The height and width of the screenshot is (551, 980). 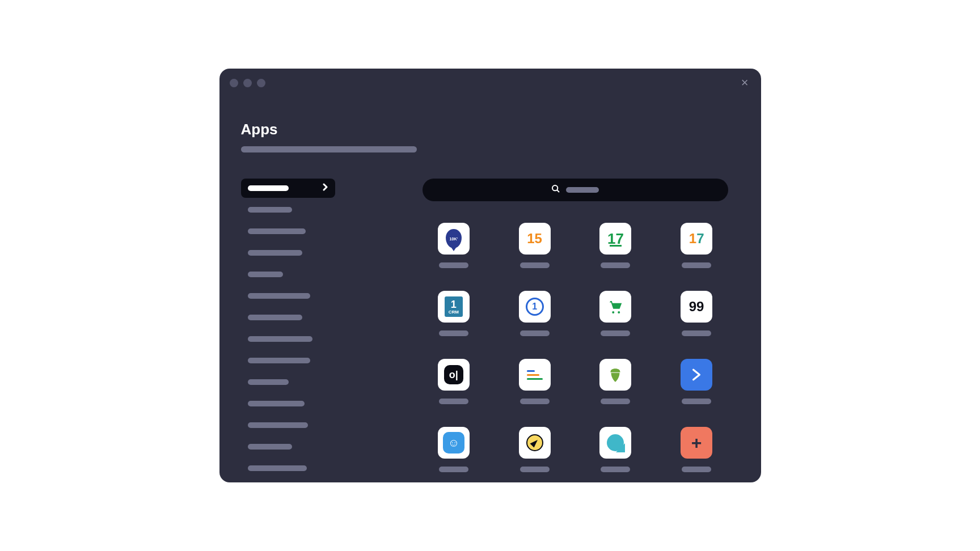 What do you see at coordinates (534, 245) in the screenshot?
I see `app-tile-15five: 15` at bounding box center [534, 245].